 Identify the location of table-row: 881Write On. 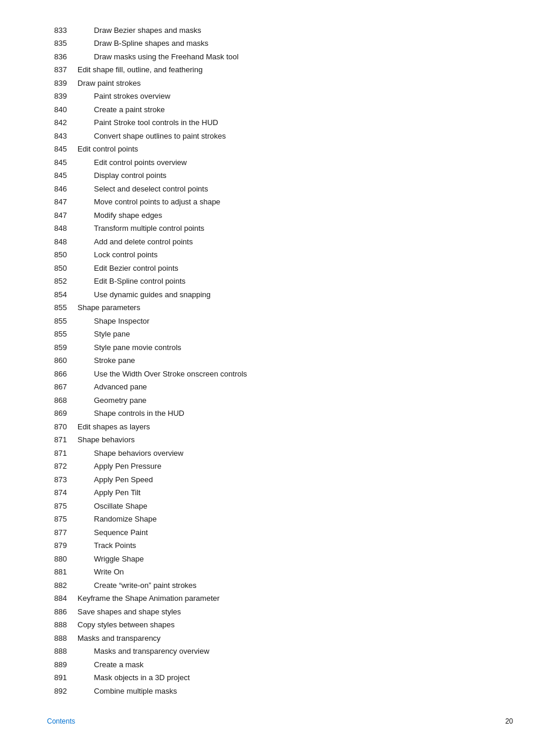
(280, 572).